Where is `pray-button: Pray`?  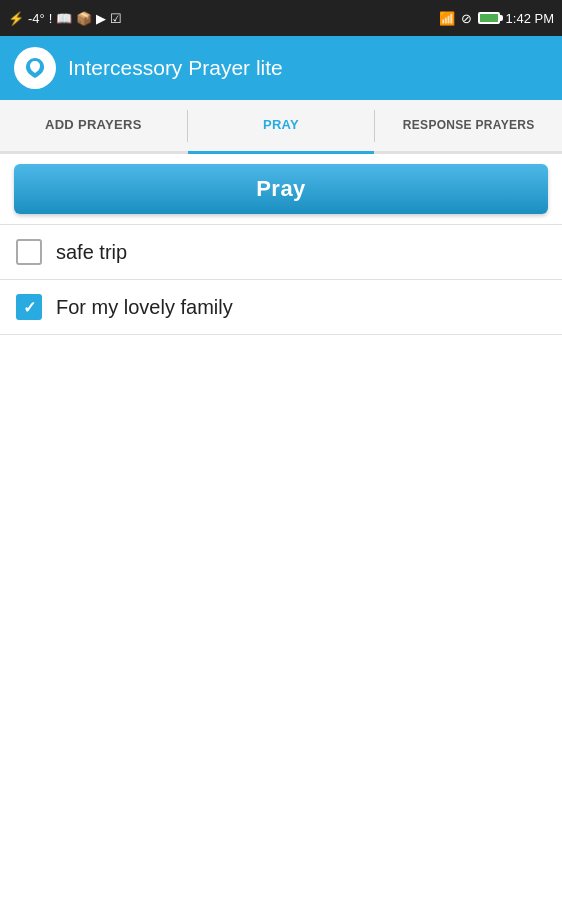 pray-button: Pray is located at coordinates (281, 189).